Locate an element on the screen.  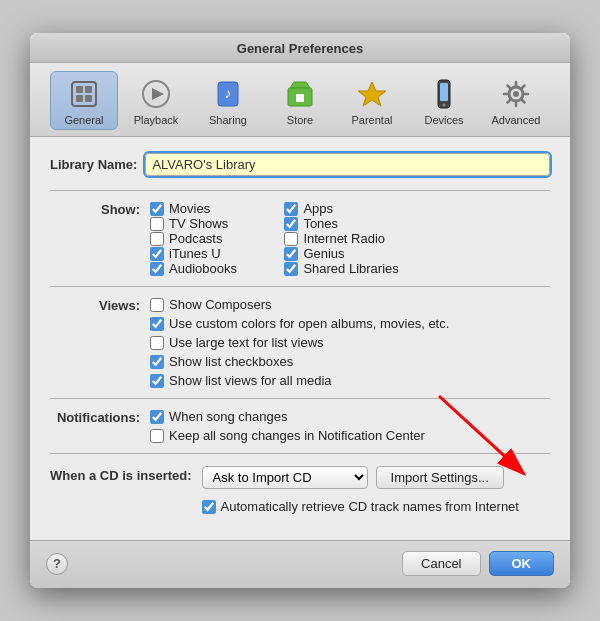
show-itunesu-row: iTunes U is located at coordinates (207, 254).